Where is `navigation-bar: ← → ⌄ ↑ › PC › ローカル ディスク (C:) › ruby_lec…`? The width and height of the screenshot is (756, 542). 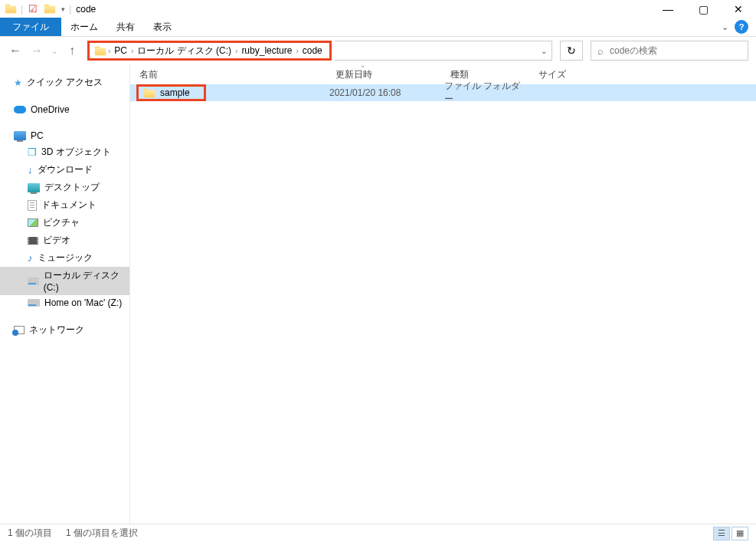 navigation-bar: ← → ⌄ ↑ › PC › ローカル ディスク (C:) › ruby_lec… is located at coordinates (378, 51).